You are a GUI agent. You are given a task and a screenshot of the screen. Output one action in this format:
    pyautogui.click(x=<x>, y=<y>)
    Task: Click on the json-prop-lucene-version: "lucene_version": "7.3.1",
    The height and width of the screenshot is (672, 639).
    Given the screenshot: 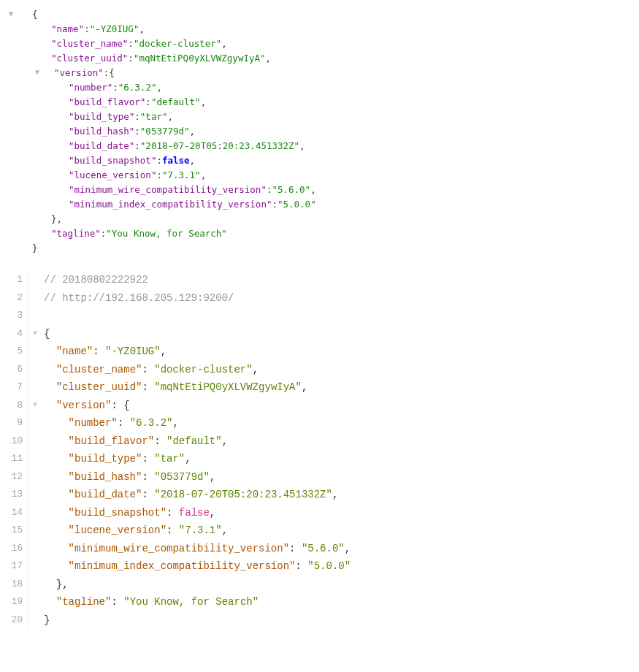 What is the action you would take?
    pyautogui.click(x=323, y=175)
    